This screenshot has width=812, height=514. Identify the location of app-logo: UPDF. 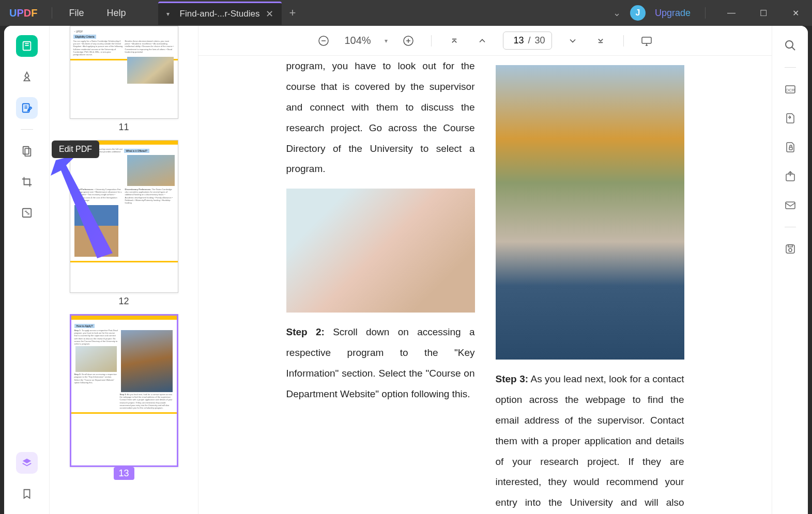
(23, 13).